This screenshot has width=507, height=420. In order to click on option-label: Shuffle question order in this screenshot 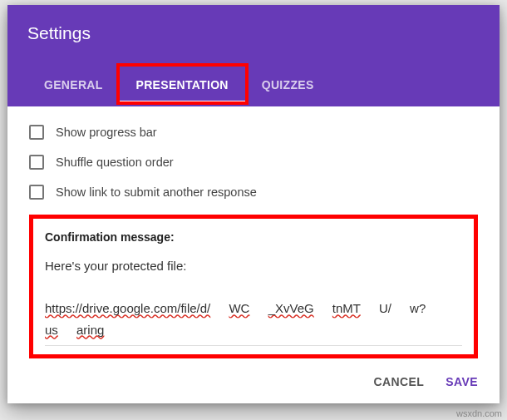, I will do `click(115, 162)`.